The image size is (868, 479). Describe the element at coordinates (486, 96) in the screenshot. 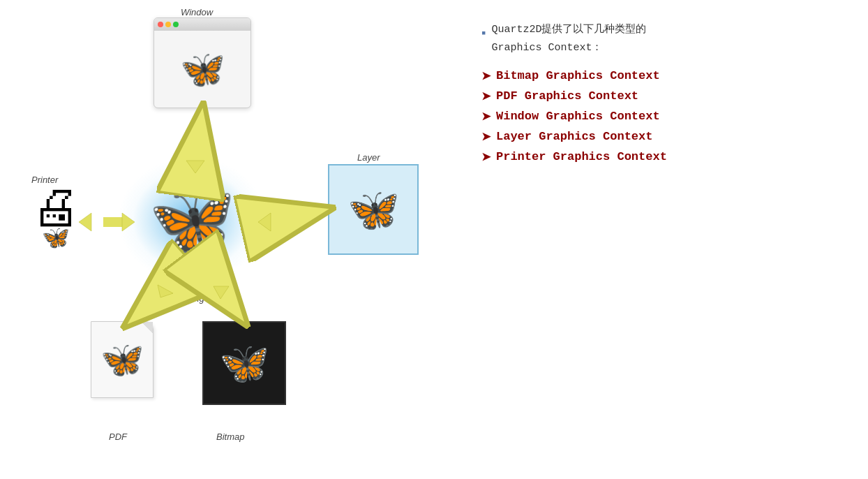

I see `arrow-icon-2: ➤` at that location.